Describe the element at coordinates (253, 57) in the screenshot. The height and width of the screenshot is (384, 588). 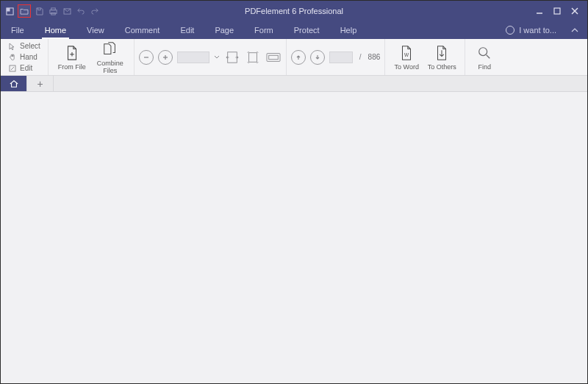
I see `fit-page-icon` at that location.